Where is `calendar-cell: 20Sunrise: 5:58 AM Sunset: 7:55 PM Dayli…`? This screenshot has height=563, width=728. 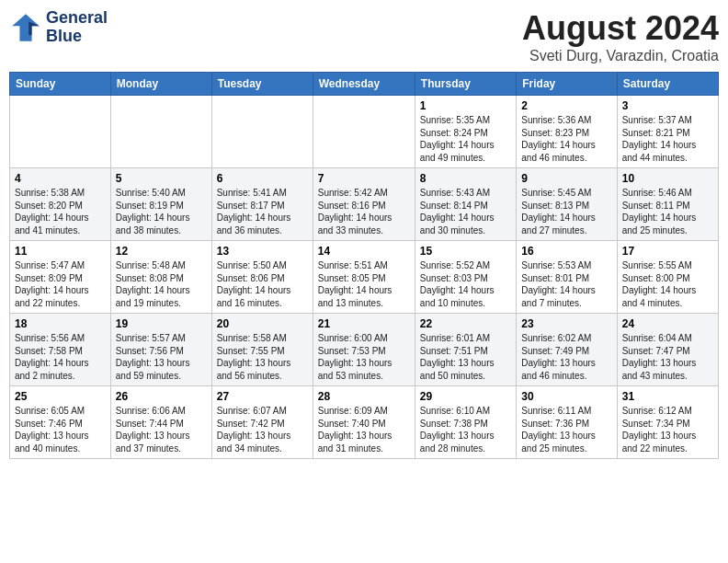
calendar-cell: 20Sunrise: 5:58 AM Sunset: 7:55 PM Dayli… is located at coordinates (262, 350).